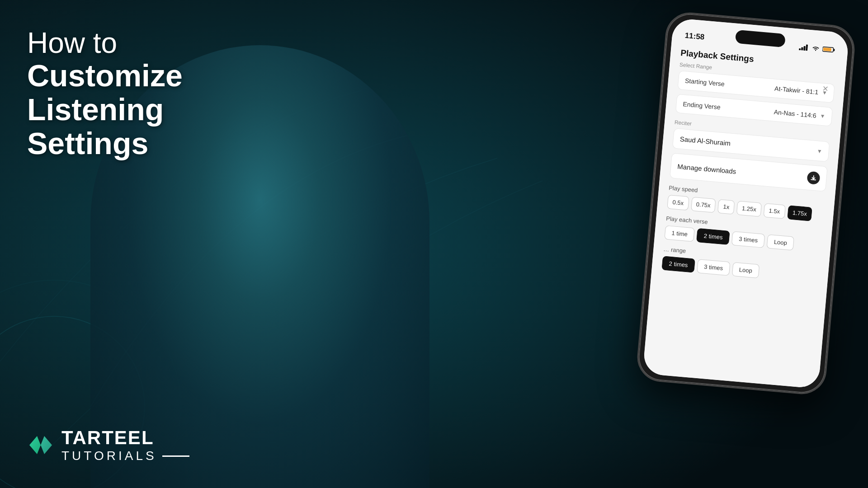 The width and height of the screenshot is (868, 488). Describe the element at coordinates (105, 43) in the screenshot. I see `title-line1: How to` at that location.